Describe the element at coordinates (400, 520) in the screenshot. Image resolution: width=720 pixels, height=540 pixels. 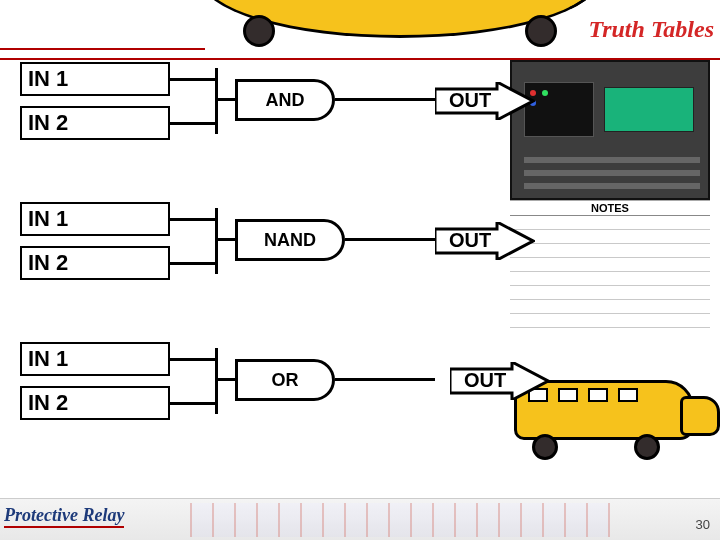
I see `footer-decoration` at that location.